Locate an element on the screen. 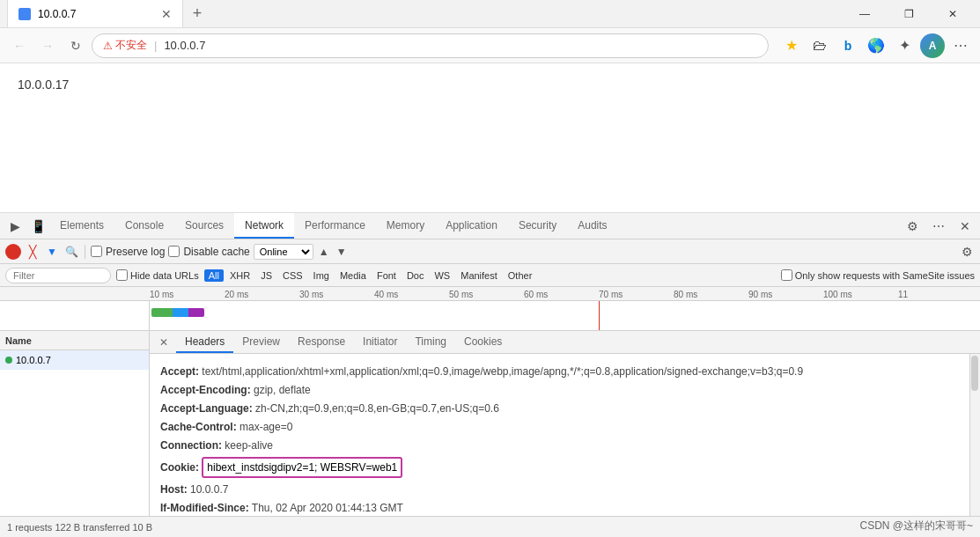 The height and width of the screenshot is (537, 980). export-button: ▼ is located at coordinates (342, 252).